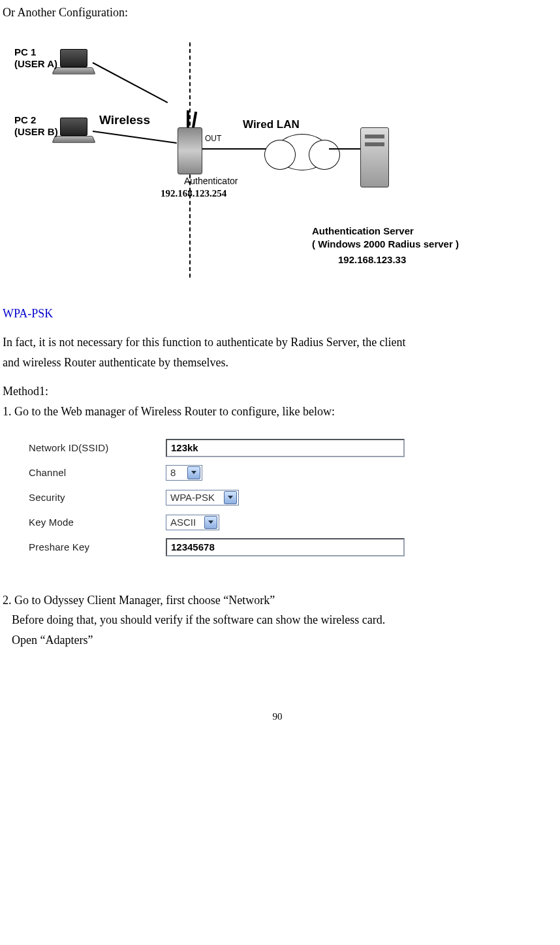  What do you see at coordinates (193, 498) in the screenshot?
I see `security-value: WPA-PSK` at bounding box center [193, 498].